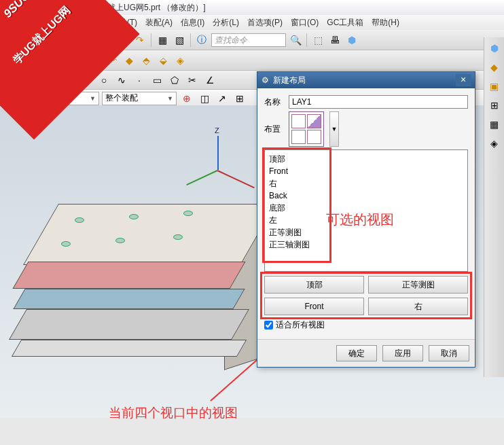 The height and width of the screenshot is (445, 504). I want to click on fit-all-checkbox, so click(269, 325).